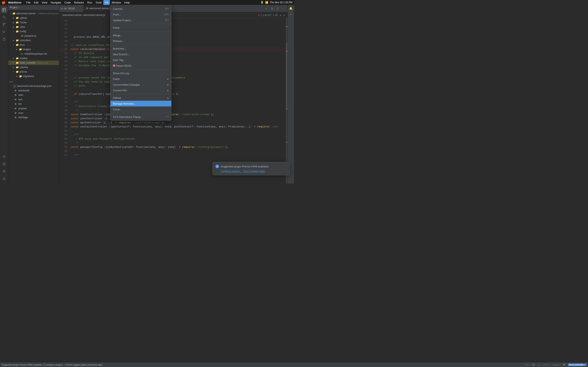 This screenshot has width=588, height=367. What do you see at coordinates (19, 8) in the screenshot?
I see `panel-chevron: ▾` at bounding box center [19, 8].